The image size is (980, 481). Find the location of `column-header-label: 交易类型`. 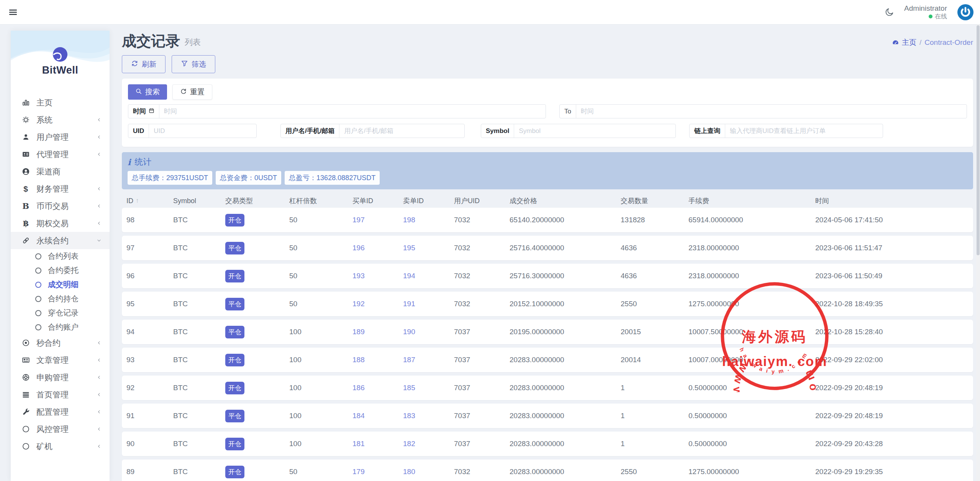

column-header-label: 交易类型 is located at coordinates (239, 201).